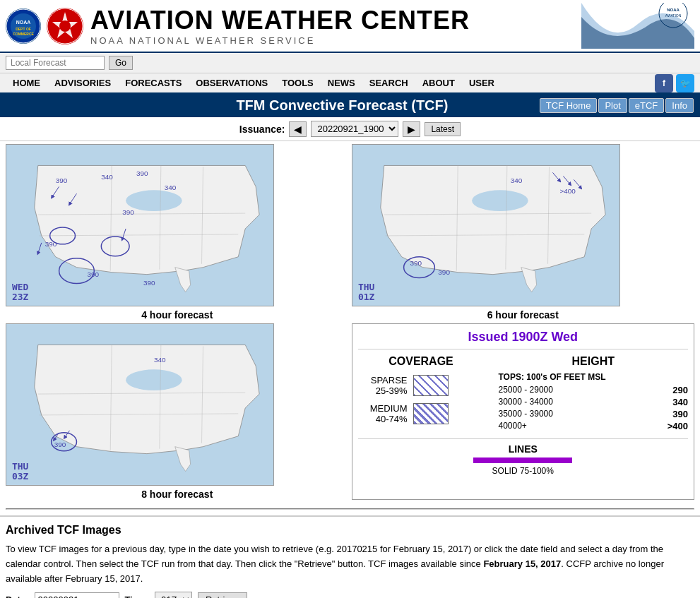  Describe the element at coordinates (421, 361) in the screenshot. I see `coverage-header: COVERAGE` at that location.